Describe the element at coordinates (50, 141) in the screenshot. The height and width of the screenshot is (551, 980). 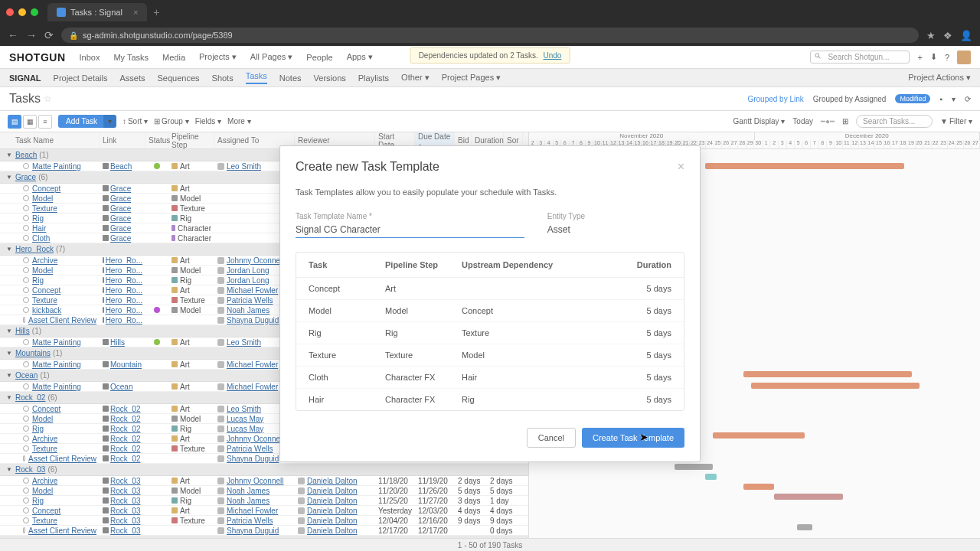
I see `col-taskname: Task Name` at that location.